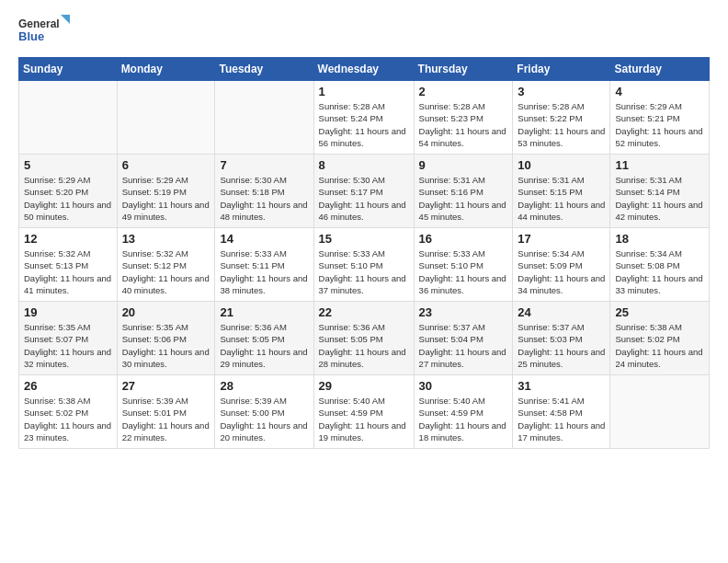 This screenshot has height=563, width=728. Describe the element at coordinates (463, 346) in the screenshot. I see `day-info: Sunrise: 5:37 AMSunset: 5:04 PMDaylight:…` at that location.